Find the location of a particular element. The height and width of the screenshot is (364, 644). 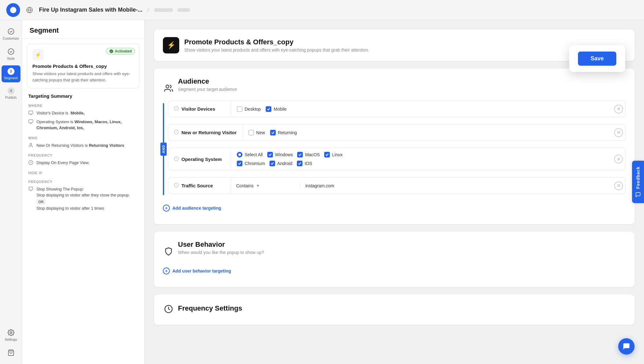

chat-button is located at coordinates (626, 346).